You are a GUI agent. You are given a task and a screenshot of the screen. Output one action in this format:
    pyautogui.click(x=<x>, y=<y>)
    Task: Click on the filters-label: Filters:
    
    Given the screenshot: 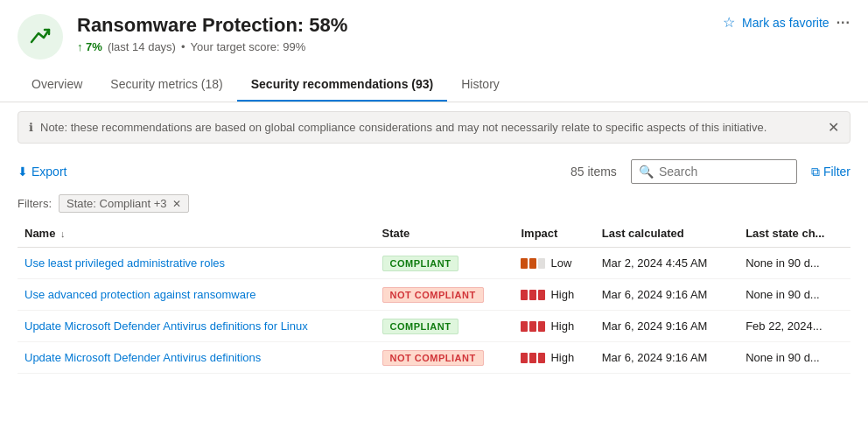 What is the action you would take?
    pyautogui.click(x=35, y=203)
    